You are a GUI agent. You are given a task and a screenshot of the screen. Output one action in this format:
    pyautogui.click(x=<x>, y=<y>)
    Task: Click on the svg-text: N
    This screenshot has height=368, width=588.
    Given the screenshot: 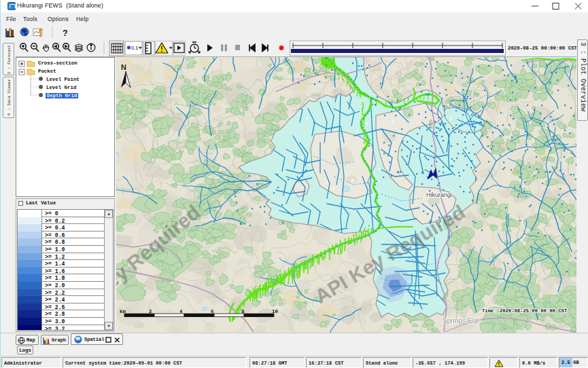 What is the action you would take?
    pyautogui.click(x=124, y=67)
    